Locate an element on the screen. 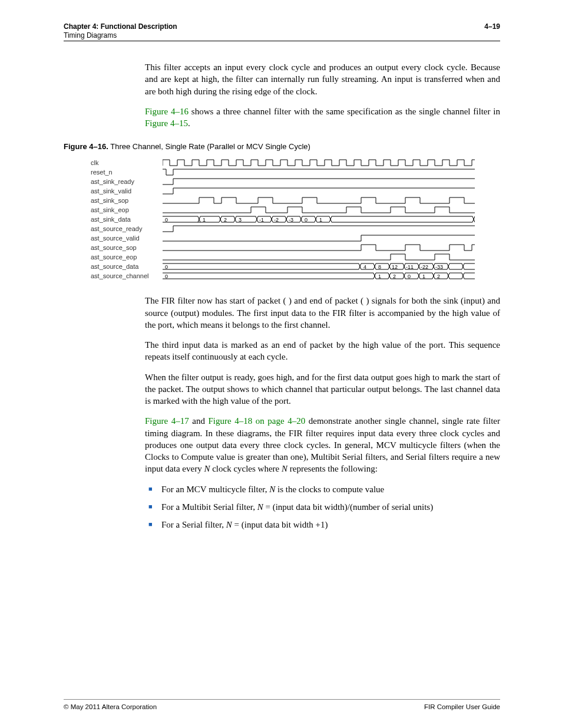  paragraph-1: This filter accepts an input every clock… is located at coordinates (323, 79).